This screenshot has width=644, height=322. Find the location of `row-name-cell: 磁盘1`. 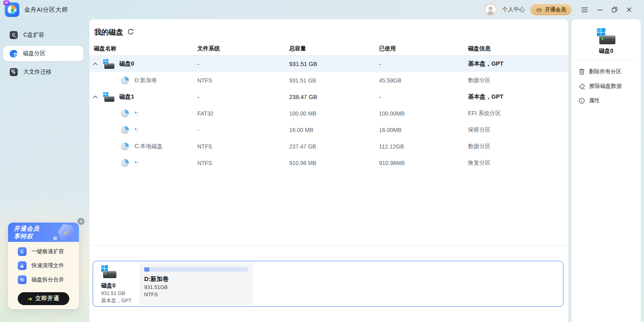

row-name-cell: 磁盘1 is located at coordinates (143, 97).